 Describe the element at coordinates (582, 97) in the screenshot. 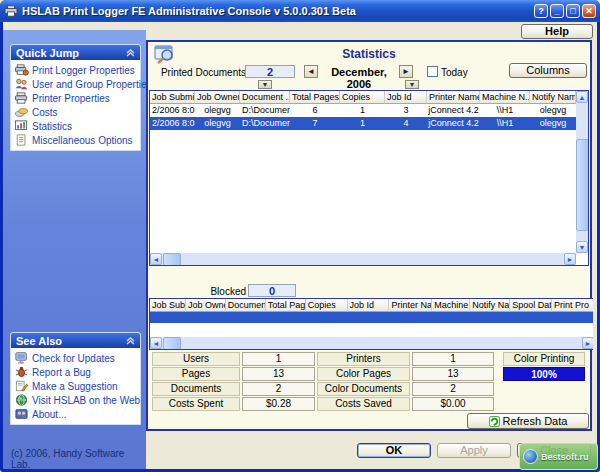

I see `scroll-up-icon: ▲` at that location.